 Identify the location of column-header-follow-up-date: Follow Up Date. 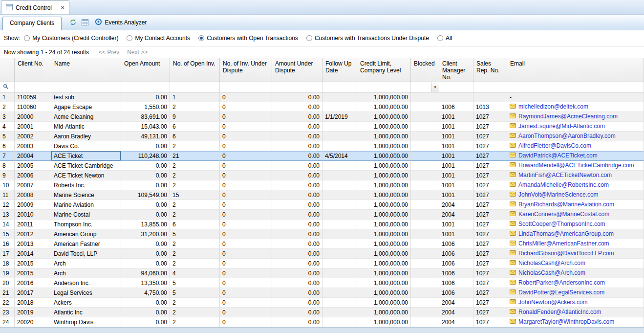
(340, 70).